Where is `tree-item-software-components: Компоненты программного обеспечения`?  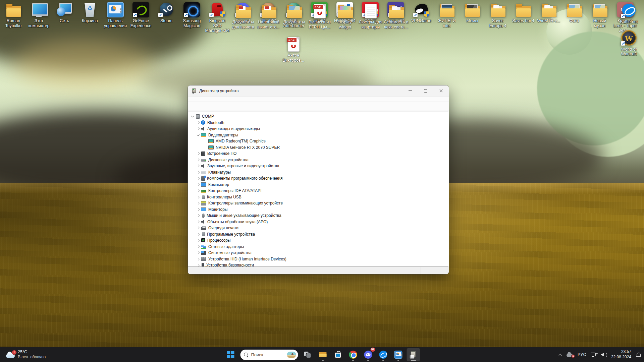 tree-item-software-components: Компоненты программного обеспечения is located at coordinates (318, 178).